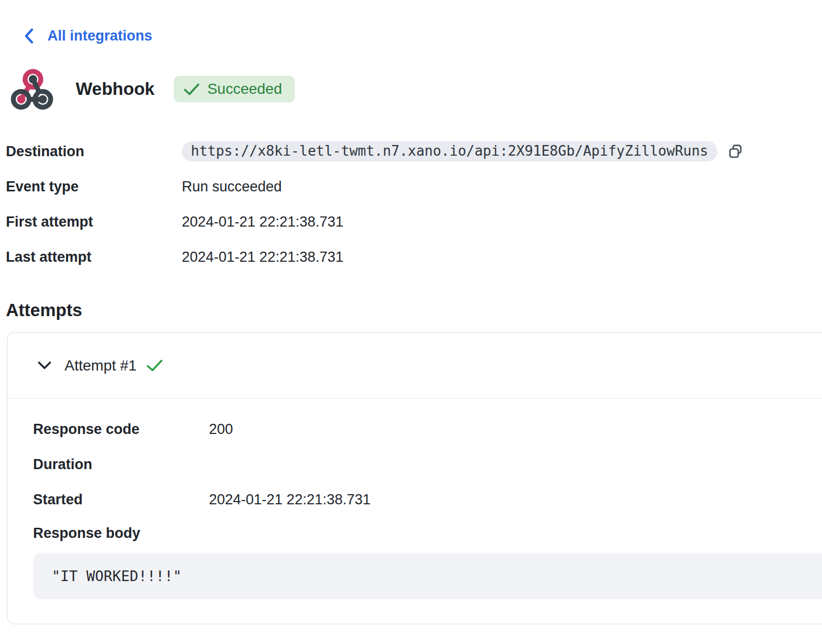 This screenshot has width=822, height=644. What do you see at coordinates (115, 89) in the screenshot?
I see `page-title: Webhook` at bounding box center [115, 89].